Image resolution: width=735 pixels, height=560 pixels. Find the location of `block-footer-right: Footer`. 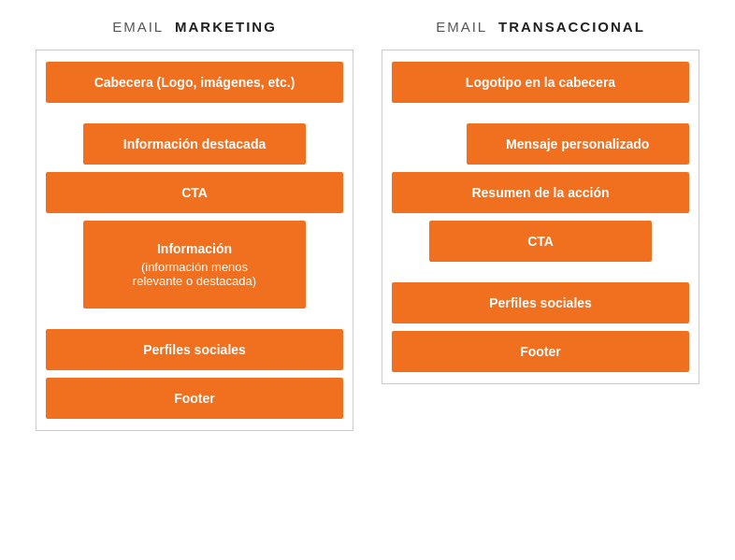

block-footer-right: Footer is located at coordinates (540, 352).